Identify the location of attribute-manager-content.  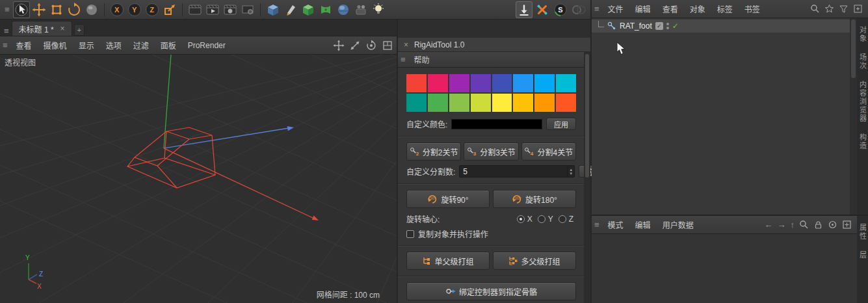
(724, 269).